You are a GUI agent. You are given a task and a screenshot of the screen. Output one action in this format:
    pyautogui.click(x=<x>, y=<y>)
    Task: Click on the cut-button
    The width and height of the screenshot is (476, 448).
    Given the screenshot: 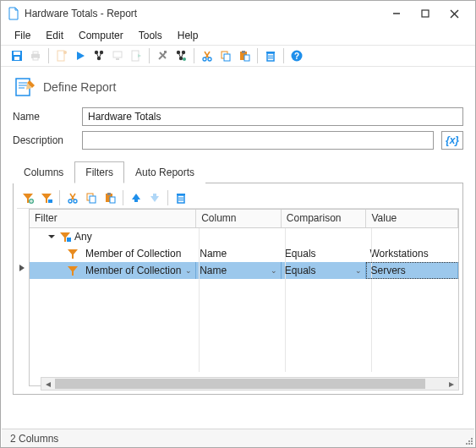 What is the action you would take?
    pyautogui.click(x=207, y=56)
    